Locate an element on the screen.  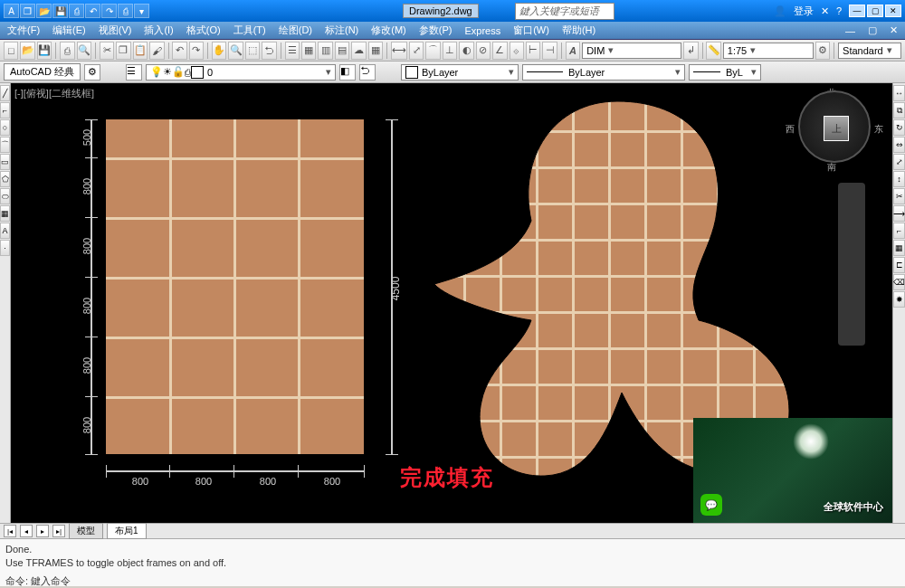
viewcube-compass: 上 is located at coordinates (834, 127).